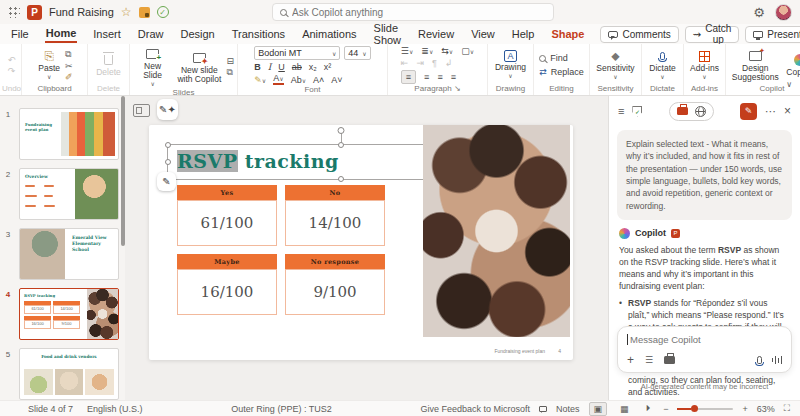  I want to click on message-input, so click(706, 340).